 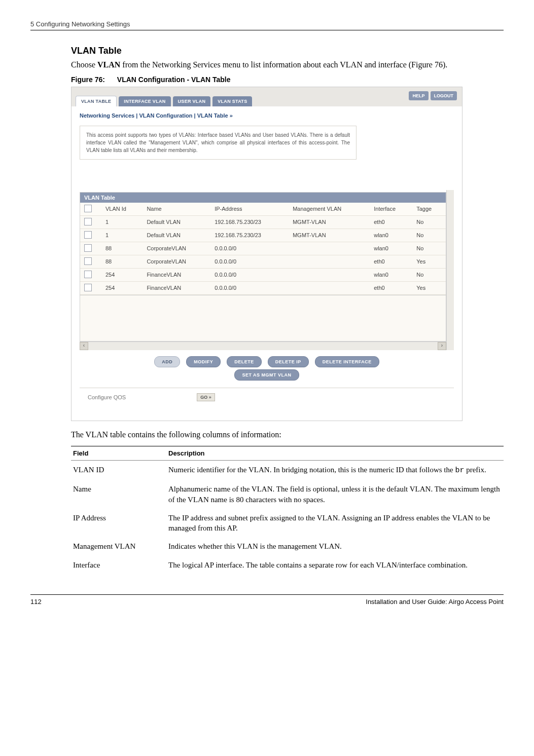 I want to click on field-name: Name, so click(x=119, y=495).